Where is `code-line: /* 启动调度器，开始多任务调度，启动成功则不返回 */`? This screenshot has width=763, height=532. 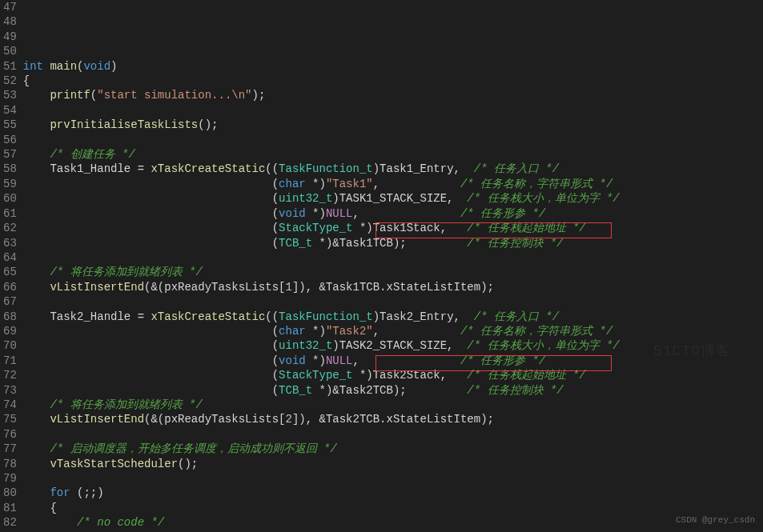
code-line: /* 启动调度器，开始多任务调度，启动成功则不返回 */ is located at coordinates (322, 449).